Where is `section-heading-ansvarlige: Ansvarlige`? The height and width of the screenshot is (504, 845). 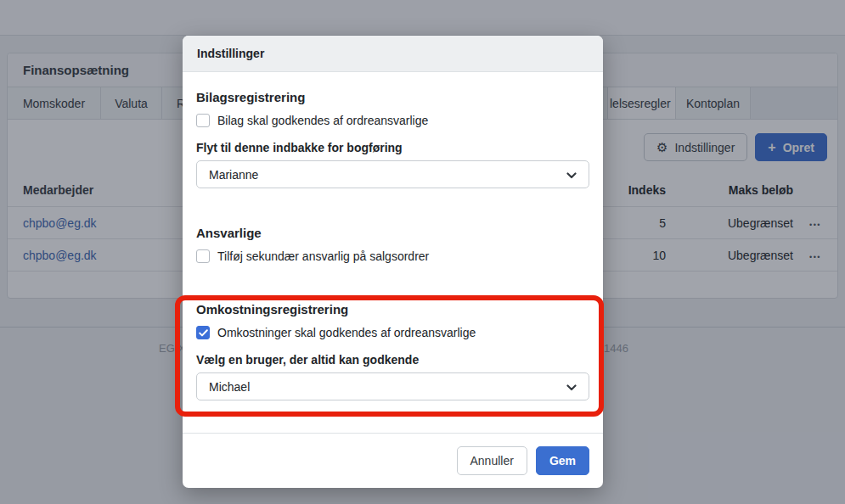 section-heading-ansvarlige: Ansvarlige is located at coordinates (392, 232).